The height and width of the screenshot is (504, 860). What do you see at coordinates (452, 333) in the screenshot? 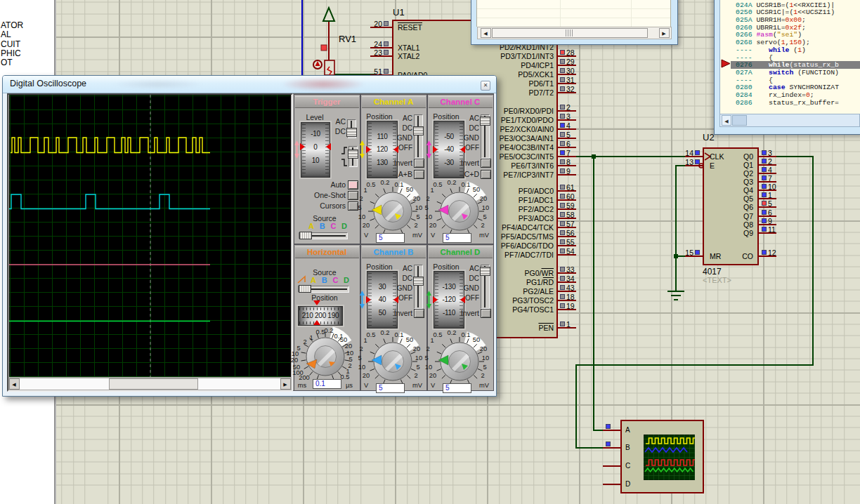
I see `svg-text: 0.2` at bounding box center [452, 333].